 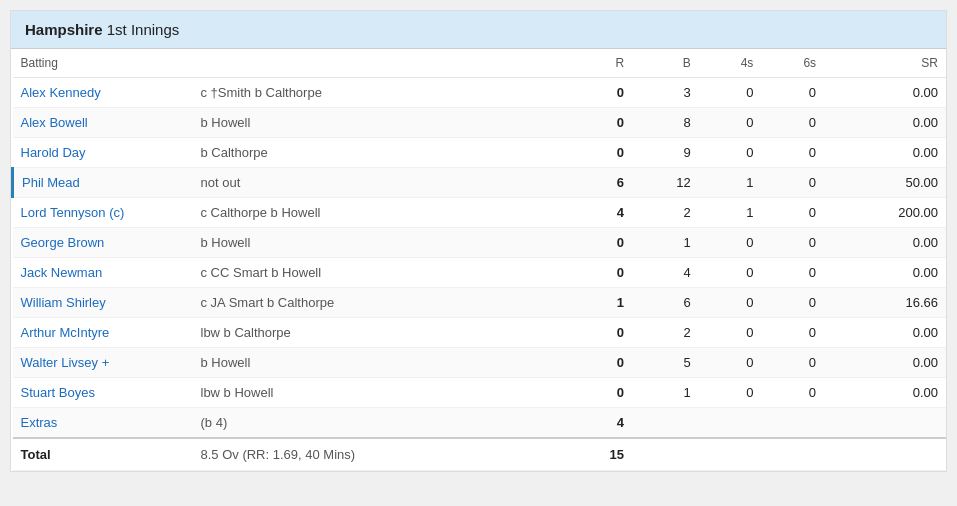 I want to click on col-dismissal, so click(x=380, y=64).